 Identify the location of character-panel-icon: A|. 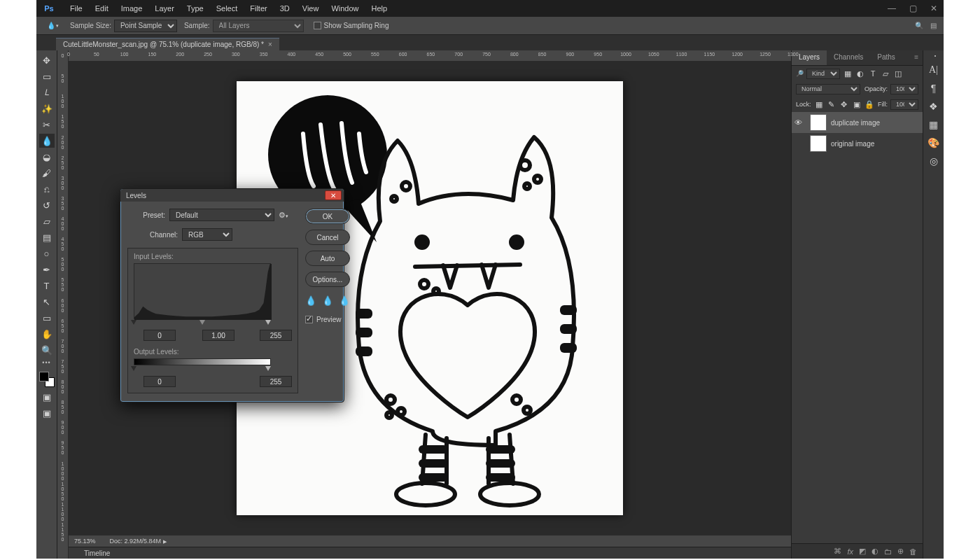
(934, 70).